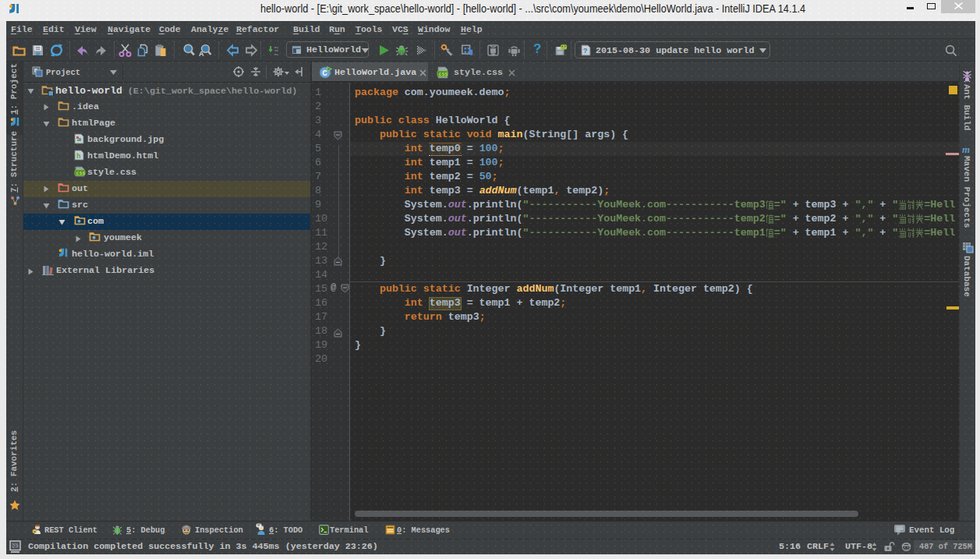  I want to click on svg-text: m, so click(966, 149).